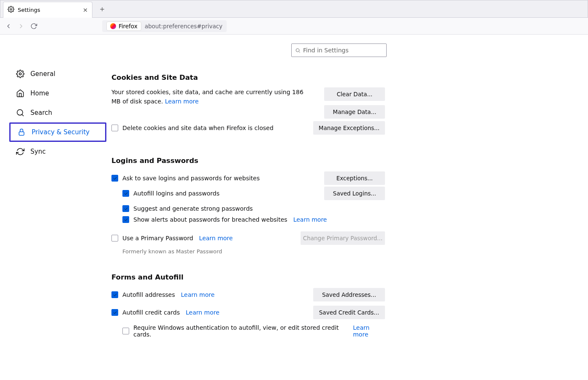 The image size is (588, 380). What do you see at coordinates (8, 26) in the screenshot?
I see `back-button` at bounding box center [8, 26].